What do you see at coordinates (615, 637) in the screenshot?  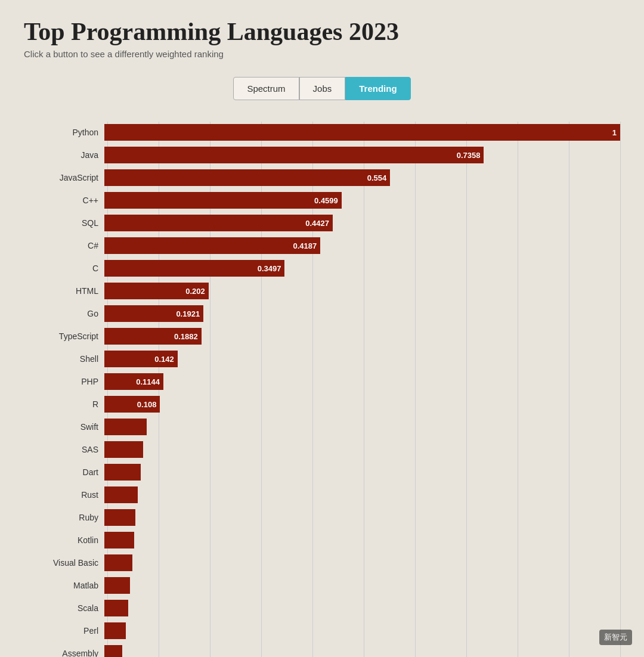 I see `watermark: 新智元` at bounding box center [615, 637].